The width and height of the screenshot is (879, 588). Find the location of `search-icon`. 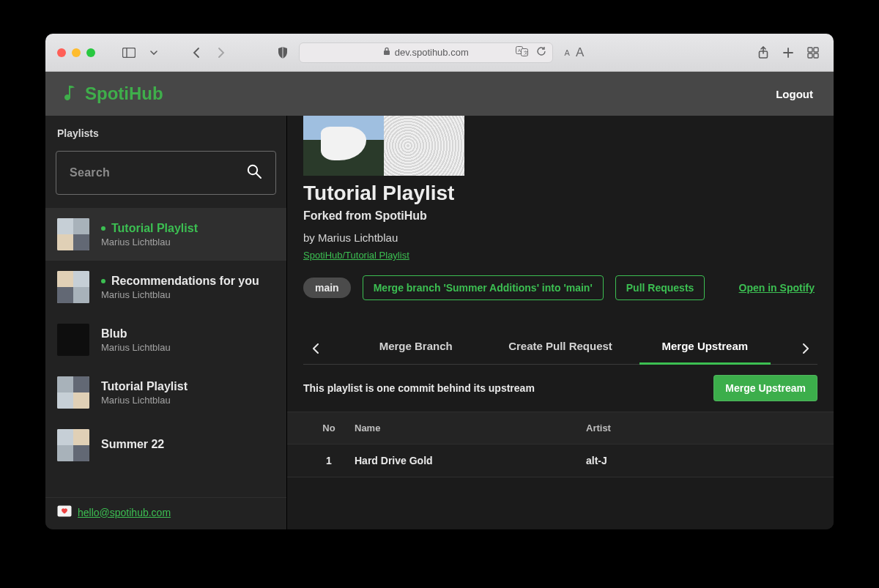

search-icon is located at coordinates (254, 173).